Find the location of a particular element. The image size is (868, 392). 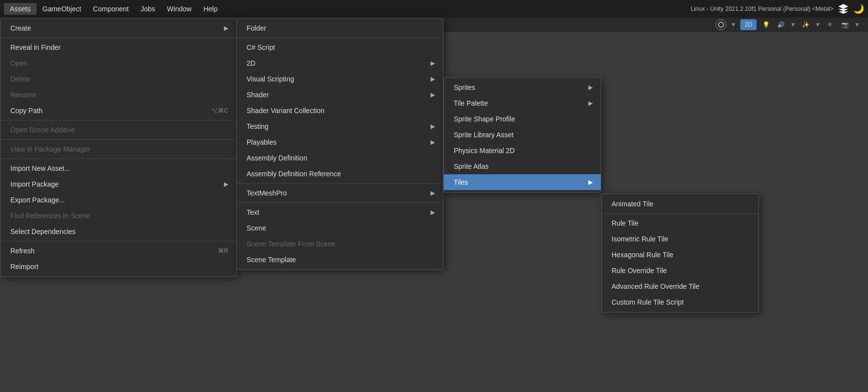

menu-l2-textmeshpro: TextMeshPro ▶ is located at coordinates (340, 193).